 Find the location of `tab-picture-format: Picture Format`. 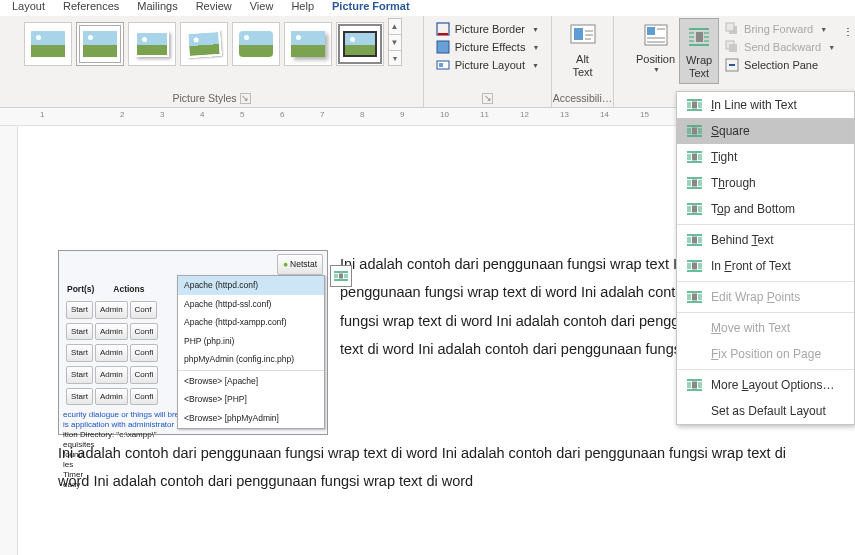

tab-picture-format: Picture Format is located at coordinates (371, 8).